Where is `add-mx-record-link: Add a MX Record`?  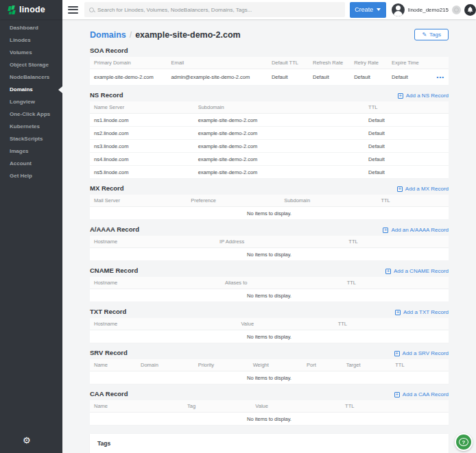 add-mx-record-link: Add a MX Record is located at coordinates (423, 189).